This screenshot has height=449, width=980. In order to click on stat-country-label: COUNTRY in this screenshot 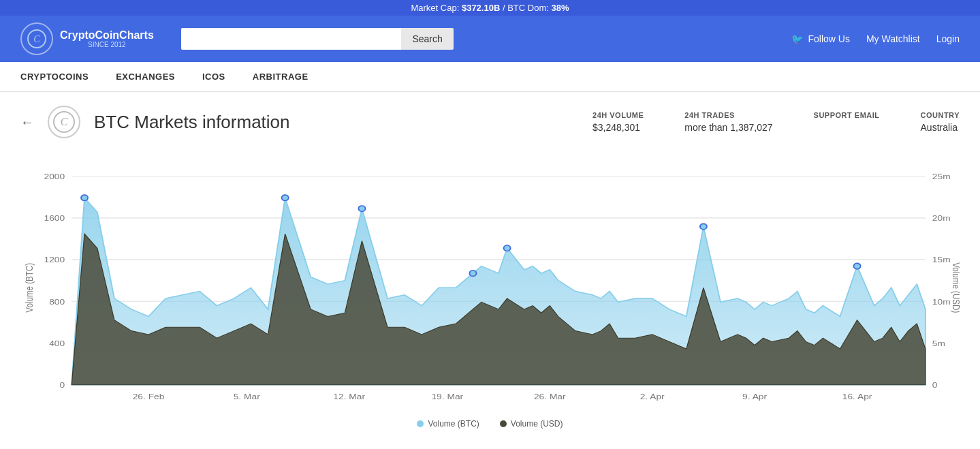, I will do `click(940, 115)`.